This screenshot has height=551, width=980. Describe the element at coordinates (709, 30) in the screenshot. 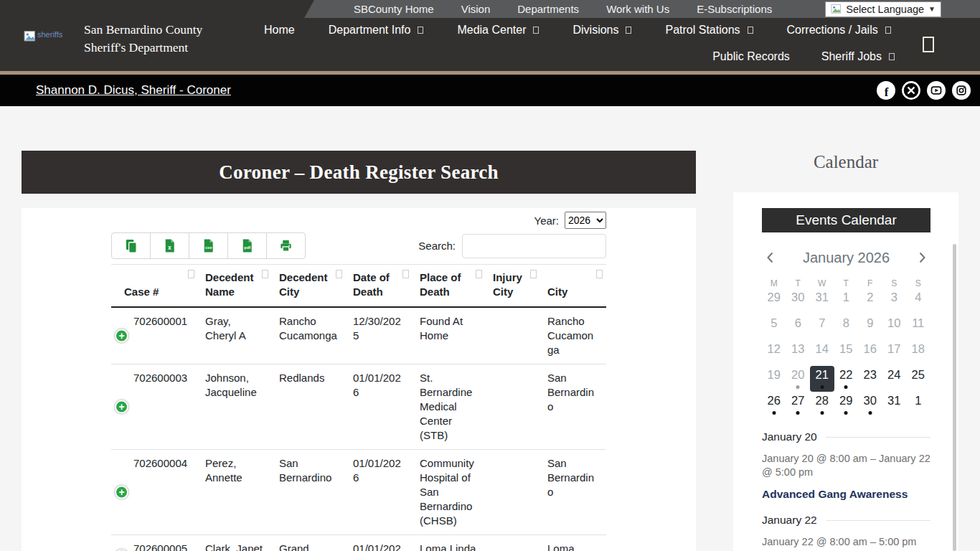

I see `nav-item-patrol-stations: Patrol Stations` at that location.